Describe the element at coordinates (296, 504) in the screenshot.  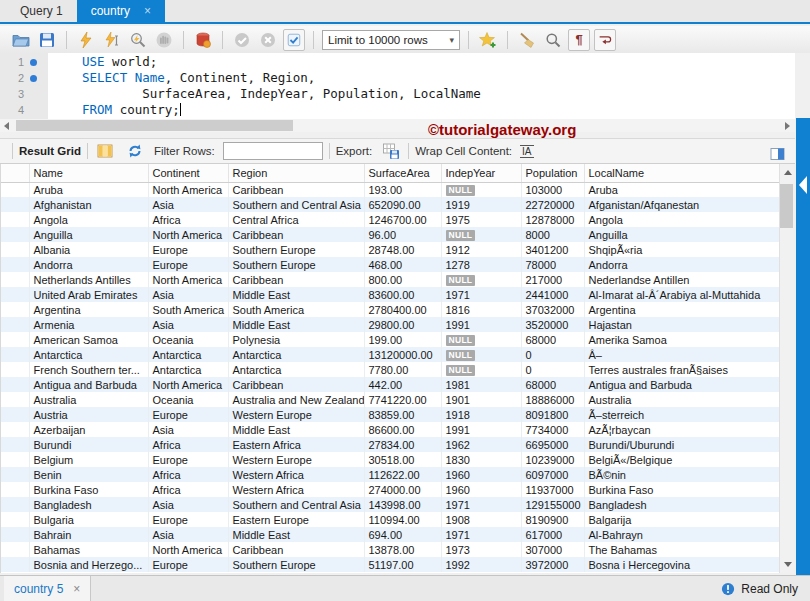
I see `cell: Southern and Central Asia` at that location.